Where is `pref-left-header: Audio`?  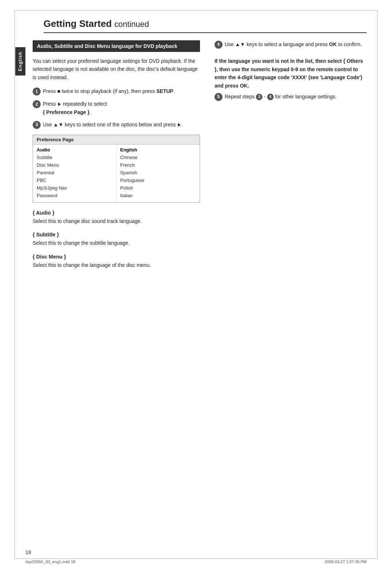 pref-left-header: Audio is located at coordinates (75, 150).